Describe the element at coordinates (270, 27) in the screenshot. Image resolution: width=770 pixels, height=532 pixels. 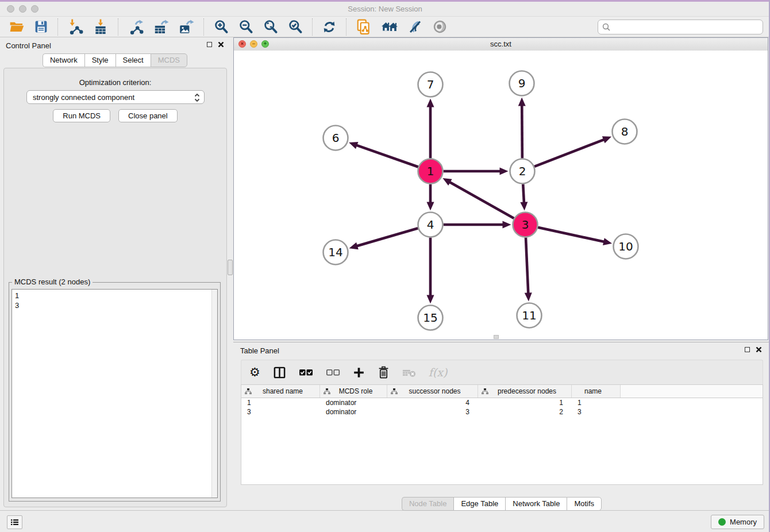
I see `zoom-fit-button` at that location.